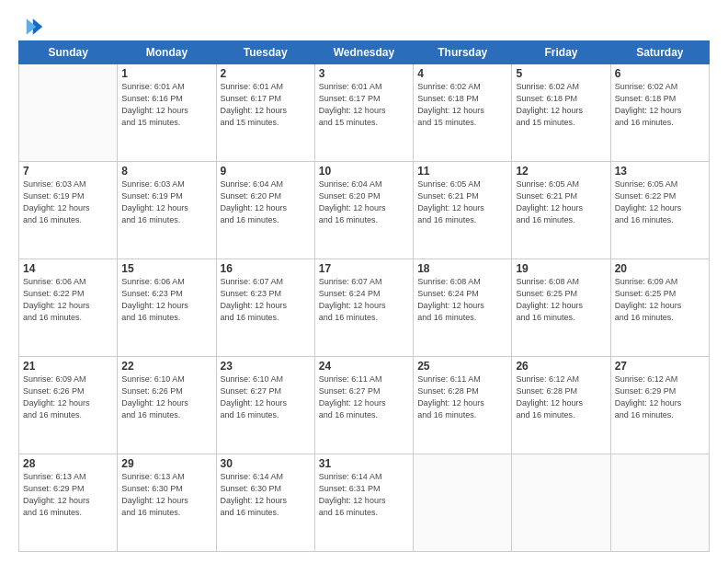  What do you see at coordinates (266, 171) in the screenshot?
I see `day-number: 9` at bounding box center [266, 171].